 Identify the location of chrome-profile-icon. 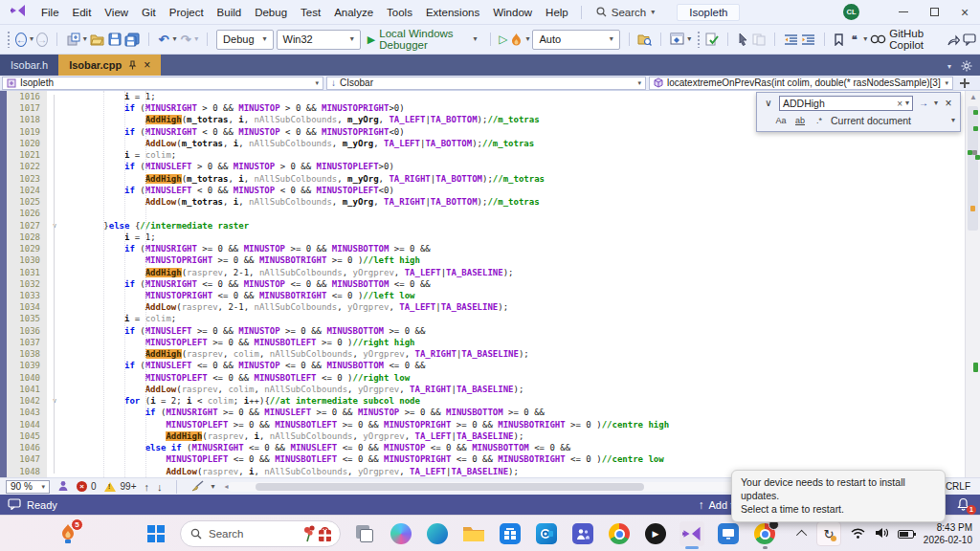
(765, 534).